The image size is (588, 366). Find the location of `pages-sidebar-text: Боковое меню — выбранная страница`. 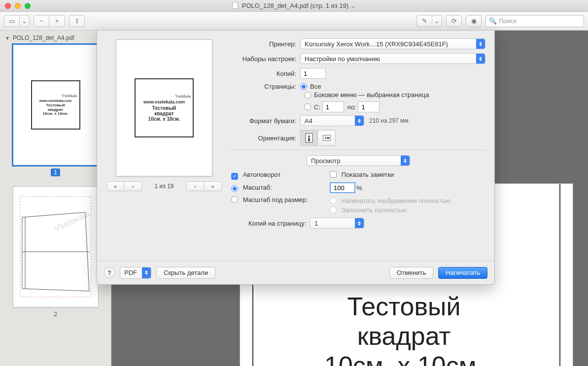

pages-sidebar-text: Боковое меню — выбранная страница is located at coordinates (372, 95).